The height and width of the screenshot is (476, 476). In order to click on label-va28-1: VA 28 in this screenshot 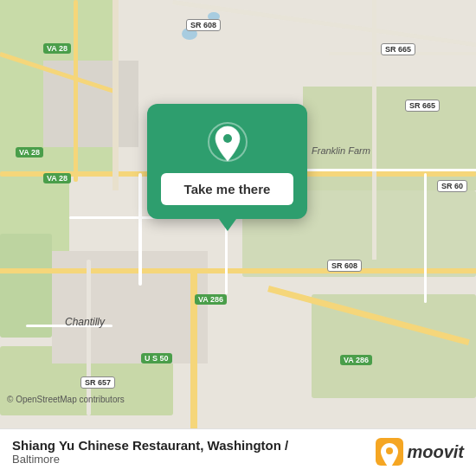, I will do `click(57, 48)`.